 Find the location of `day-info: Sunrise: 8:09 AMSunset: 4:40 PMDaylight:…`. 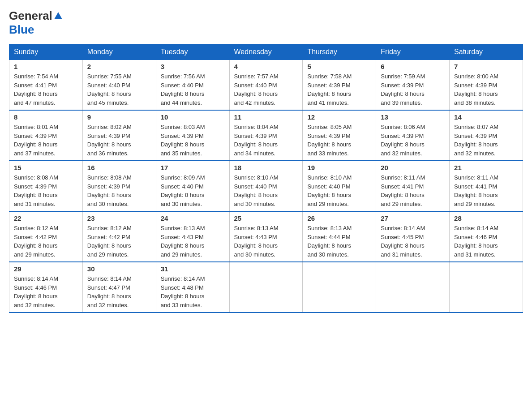

day-info: Sunrise: 8:09 AMSunset: 4:40 PMDaylight:… is located at coordinates (183, 191).